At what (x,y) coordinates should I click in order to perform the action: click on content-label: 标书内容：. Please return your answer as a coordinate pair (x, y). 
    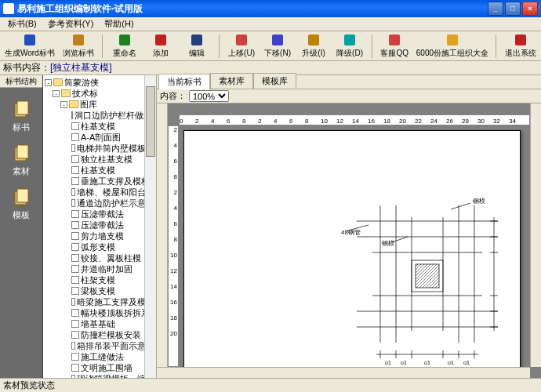
    Looking at the image, I should click on (27, 67).